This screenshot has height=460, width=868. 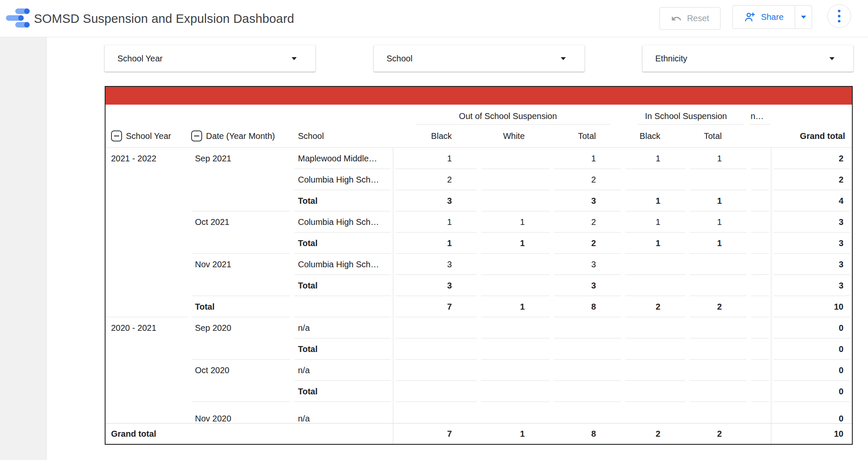 What do you see at coordinates (164, 19) in the screenshot?
I see `page-title: SOMSD Suspension and Expulsion Dashboard` at bounding box center [164, 19].